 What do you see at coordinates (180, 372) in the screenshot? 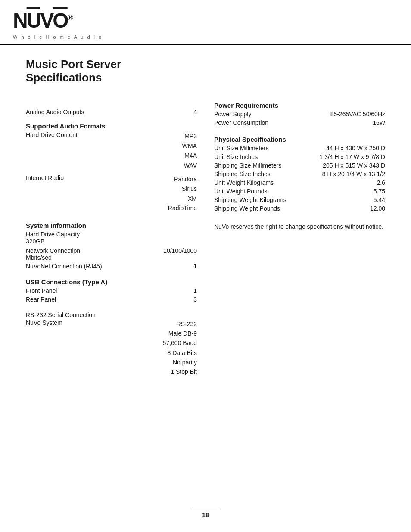
I see `rs232-val-6: 1 Stop Bit` at bounding box center [180, 372].